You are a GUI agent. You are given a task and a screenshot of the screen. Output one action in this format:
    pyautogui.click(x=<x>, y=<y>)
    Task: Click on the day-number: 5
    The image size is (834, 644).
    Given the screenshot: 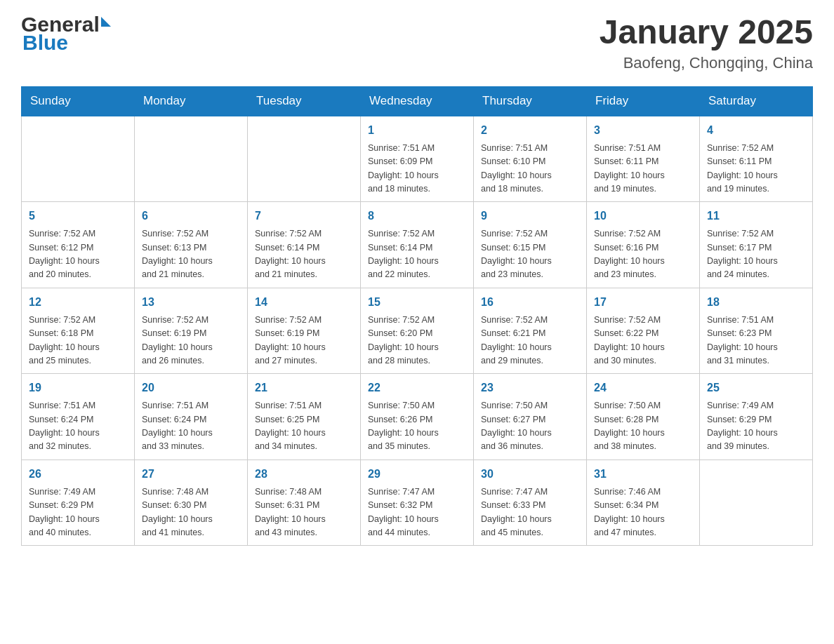 What is the action you would take?
    pyautogui.click(x=78, y=216)
    